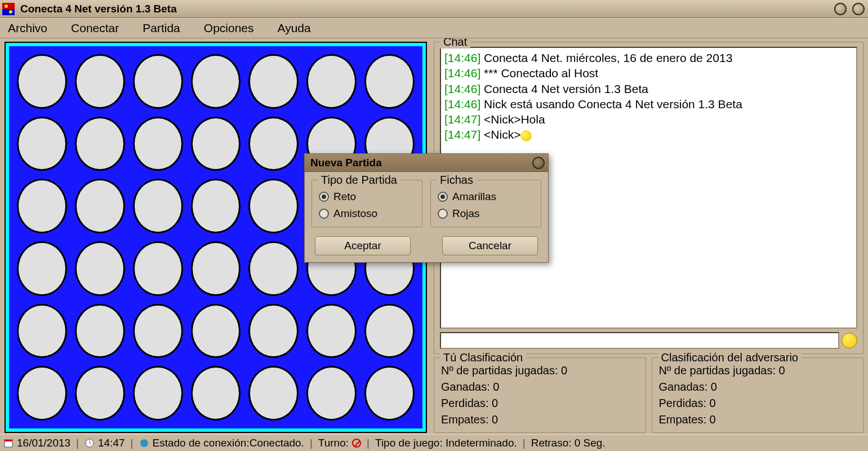 Image resolution: width=868 pixels, height=451 pixels. I want to click on status-delay: Retraso: 0 Seg., so click(568, 443).